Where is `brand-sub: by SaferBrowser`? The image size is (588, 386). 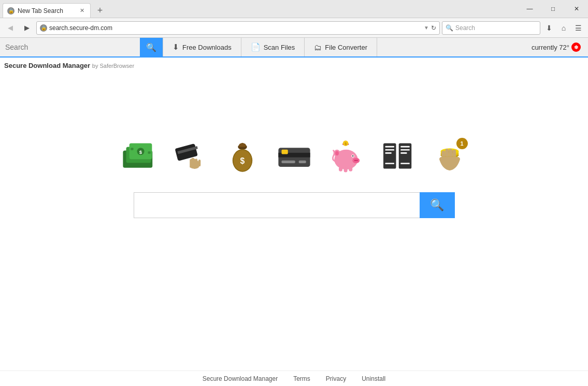 brand-sub: by SaferBrowser is located at coordinates (113, 66).